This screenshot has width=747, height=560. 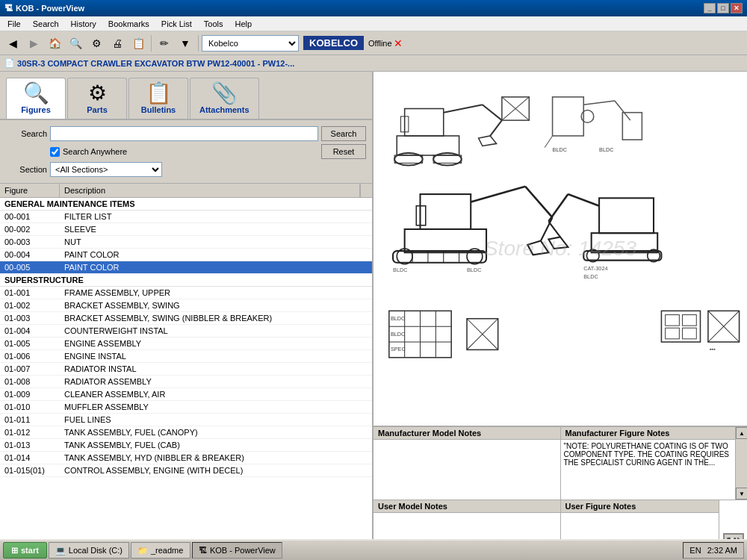 I want to click on table-row: 00-003 NUT, so click(x=186, y=242).